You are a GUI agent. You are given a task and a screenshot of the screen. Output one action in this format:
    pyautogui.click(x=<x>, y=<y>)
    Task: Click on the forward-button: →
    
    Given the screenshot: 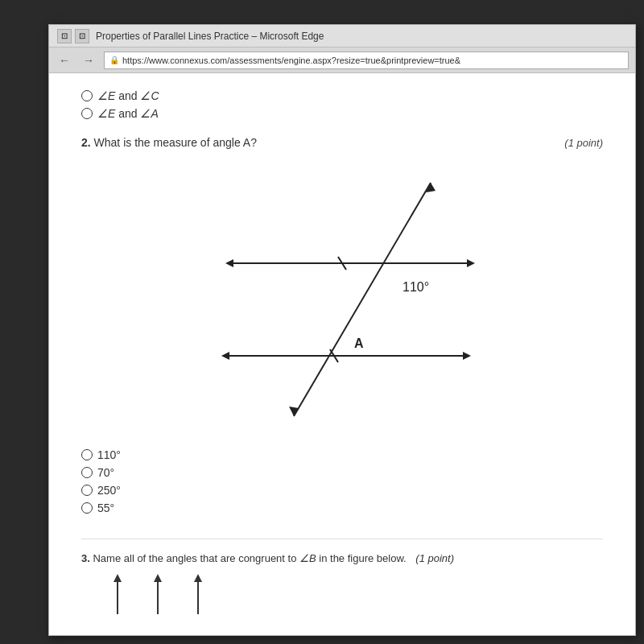 What is the action you would take?
    pyautogui.click(x=89, y=60)
    